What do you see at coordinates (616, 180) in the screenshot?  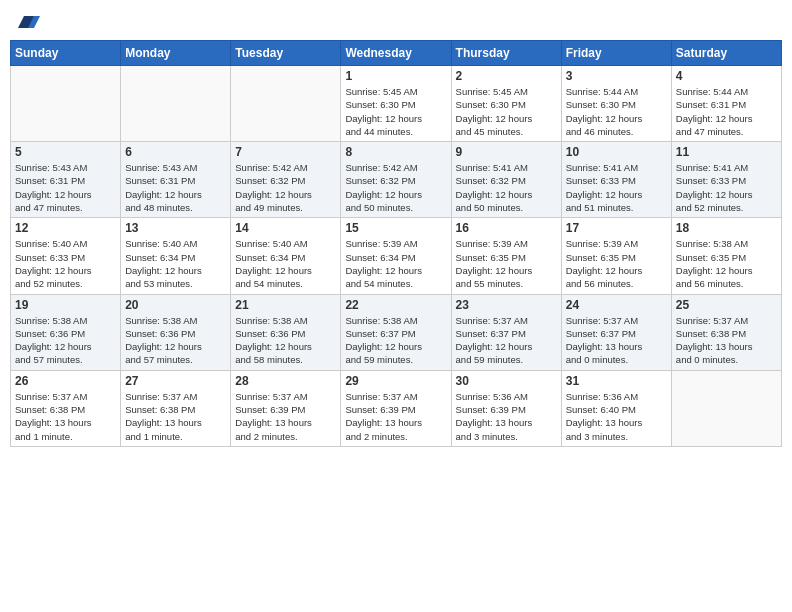 I see `calendar-day-cell: 10Sunrise: 5:41 AM Sunset: 6:33 PM Dayli…` at bounding box center [616, 180].